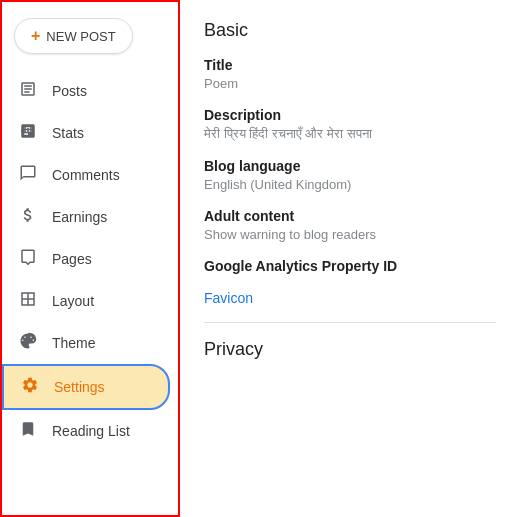  What do you see at coordinates (86, 431) in the screenshot?
I see `sidebar-item-reading-list: Reading List` at bounding box center [86, 431].